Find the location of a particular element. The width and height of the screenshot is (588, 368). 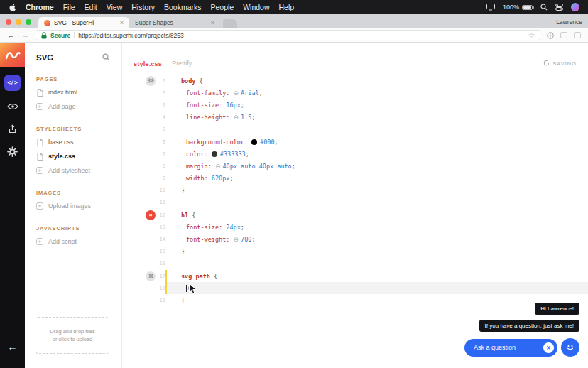

tab-favicon-icon is located at coordinates (47, 23).